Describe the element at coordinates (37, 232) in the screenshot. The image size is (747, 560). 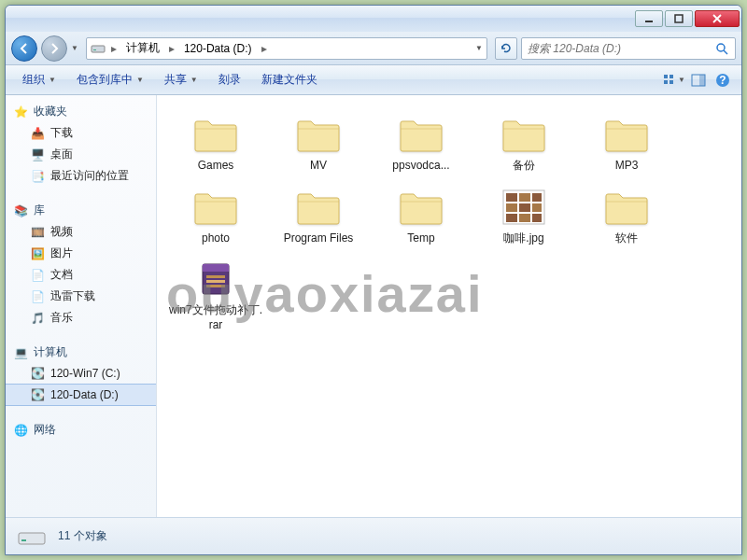
I see `video-icon: 🎞️` at that location.